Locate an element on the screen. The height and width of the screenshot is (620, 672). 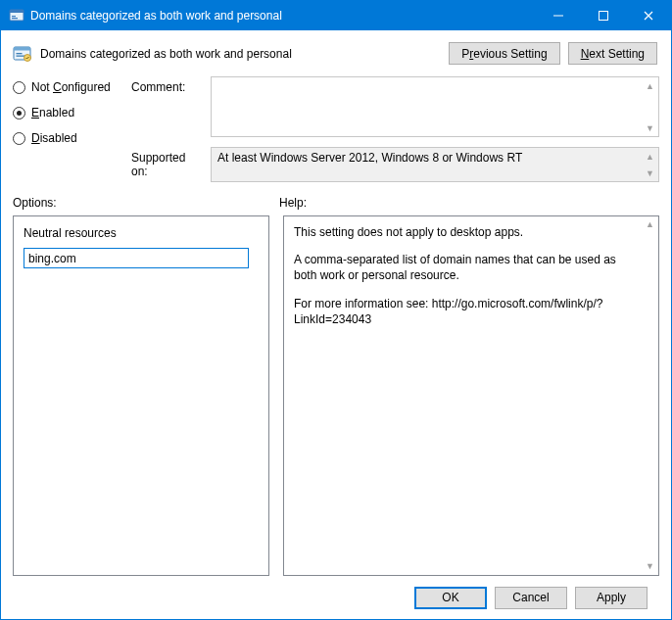
supported-on-textbox: At least Windows Server 2012, Windows 8 … is located at coordinates (435, 165).